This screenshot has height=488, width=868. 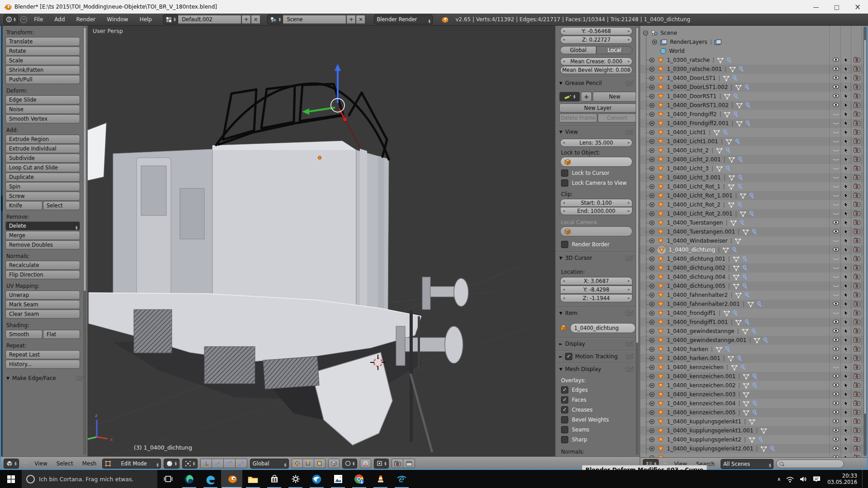 I want to click on object-name: 1_0400_Licht_Rot_2, so click(x=693, y=205).